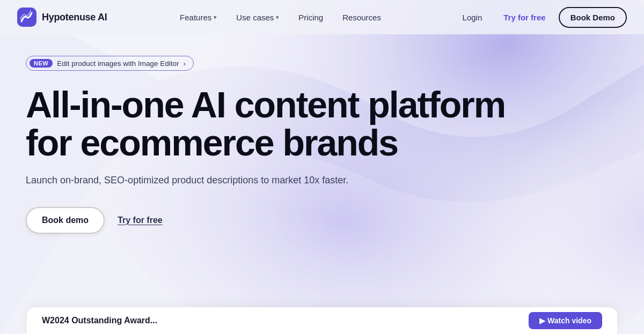  Describe the element at coordinates (322, 220) in the screenshot. I see `hero-buttons: Book demo Try for free` at that location.